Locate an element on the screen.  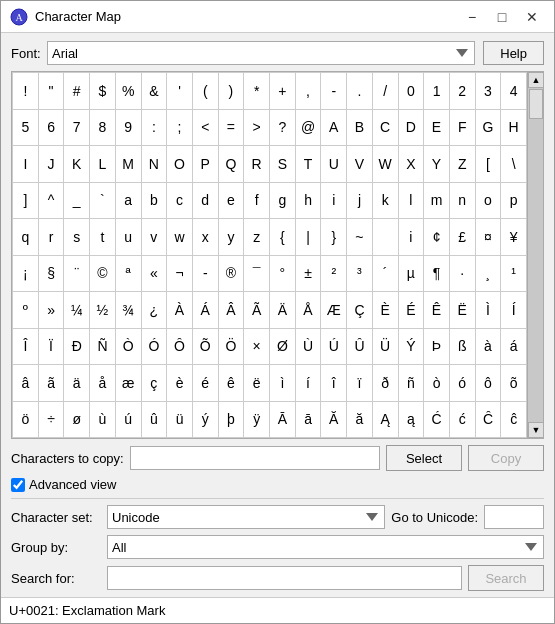
close-button: ✕ is located at coordinates (532, 17).